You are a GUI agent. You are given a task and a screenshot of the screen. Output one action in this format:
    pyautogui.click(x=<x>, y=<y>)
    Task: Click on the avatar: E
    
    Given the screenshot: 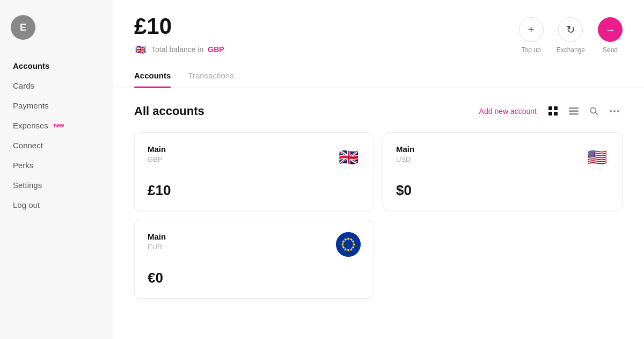 What is the action you would take?
    pyautogui.click(x=23, y=27)
    